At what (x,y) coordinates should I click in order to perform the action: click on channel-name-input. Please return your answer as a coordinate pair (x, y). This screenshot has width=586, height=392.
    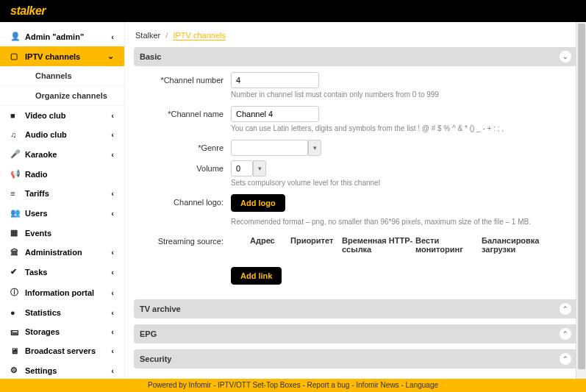
    Looking at the image, I should click on (275, 114).